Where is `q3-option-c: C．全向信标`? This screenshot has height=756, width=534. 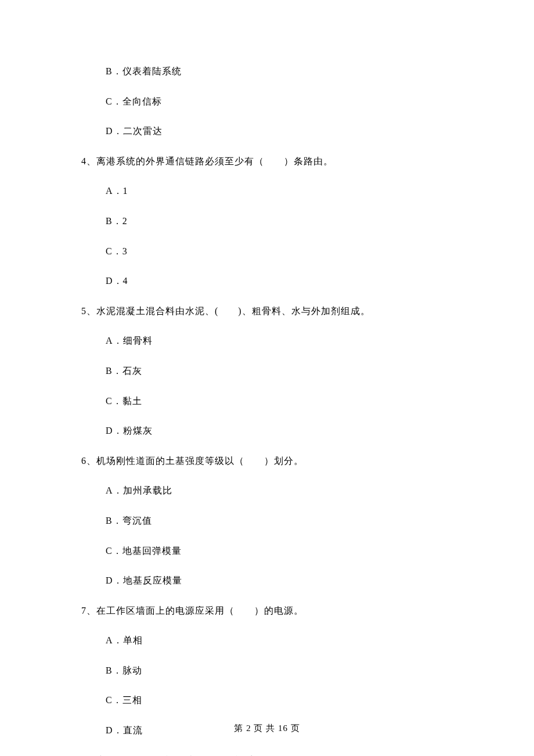 q3-option-c: C．全向信标 is located at coordinates (279, 102).